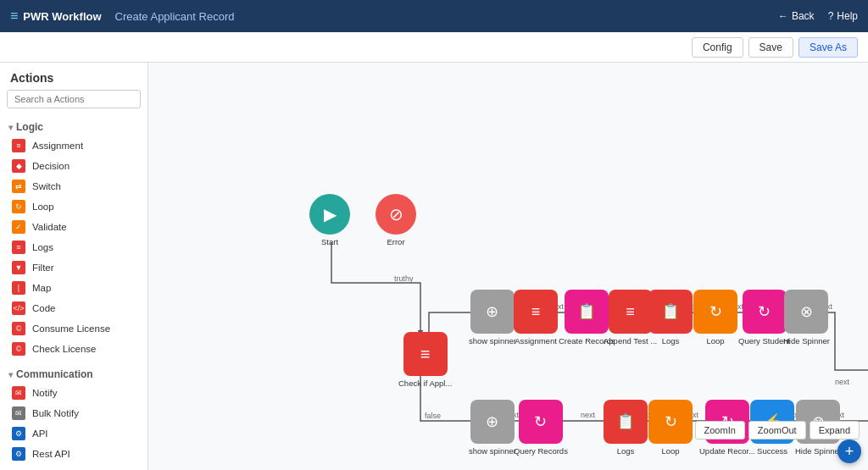 This screenshot has width=868, height=470. What do you see at coordinates (807, 318) in the screenshot?
I see `node-hide-spinner1: ⊗ Hide Spinner` at bounding box center [807, 318].